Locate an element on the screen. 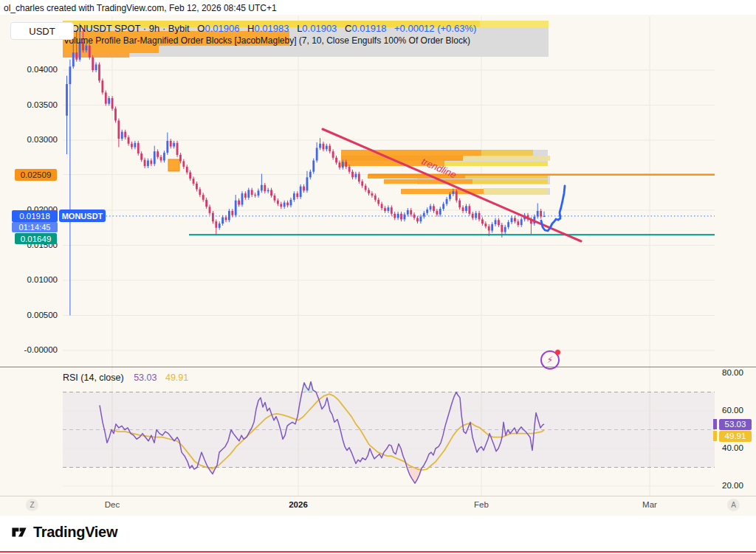  time-axis-label: Feb is located at coordinates (481, 505).